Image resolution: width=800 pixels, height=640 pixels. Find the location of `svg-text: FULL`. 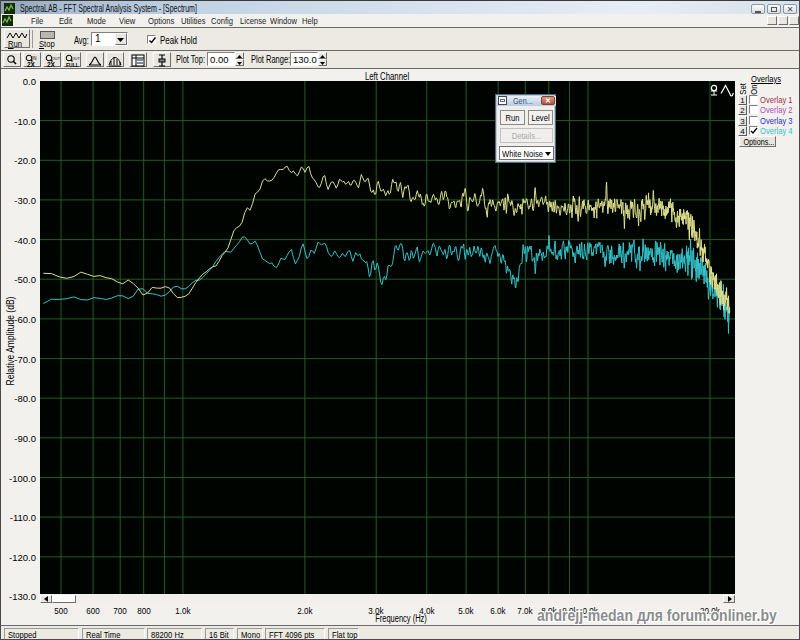

svg-text: FULL is located at coordinates (72, 65).